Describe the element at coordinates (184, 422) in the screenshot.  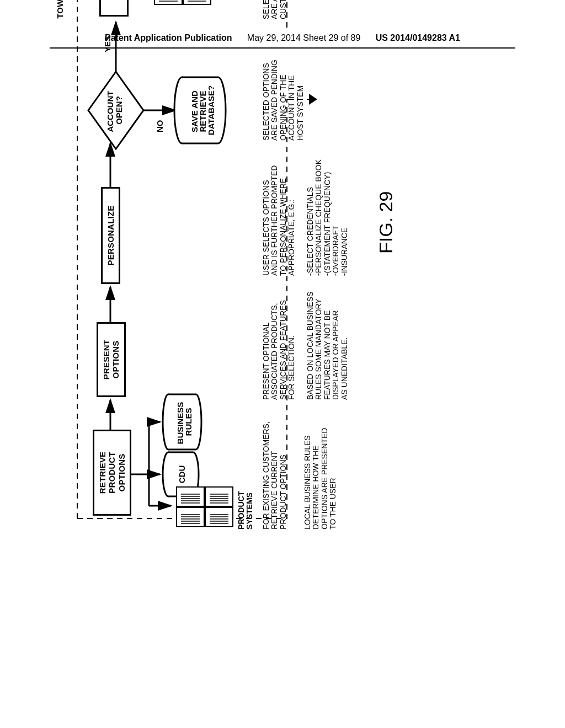
I see `svg-text: BUSINESS RULES` at that location.